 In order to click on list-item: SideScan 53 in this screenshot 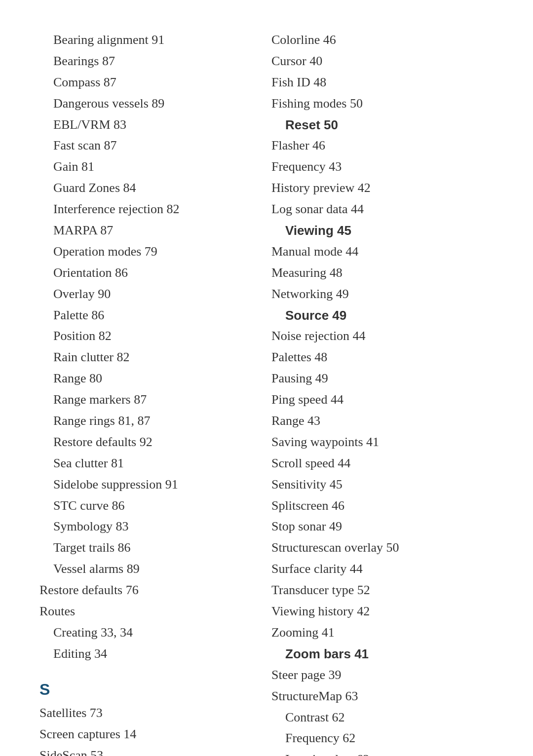, I will do `click(146, 751)`.